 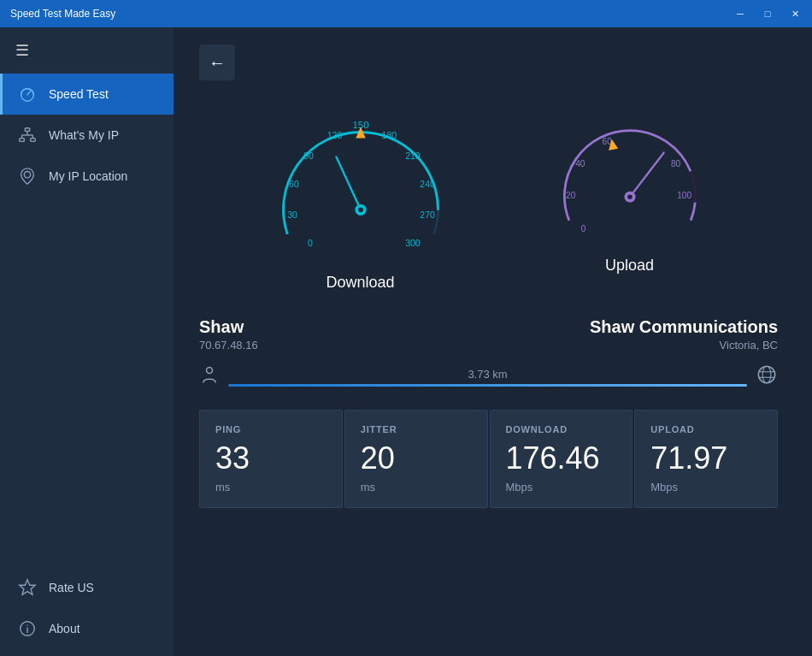 What do you see at coordinates (580, 164) in the screenshot?
I see `svg-text: 40` at bounding box center [580, 164].